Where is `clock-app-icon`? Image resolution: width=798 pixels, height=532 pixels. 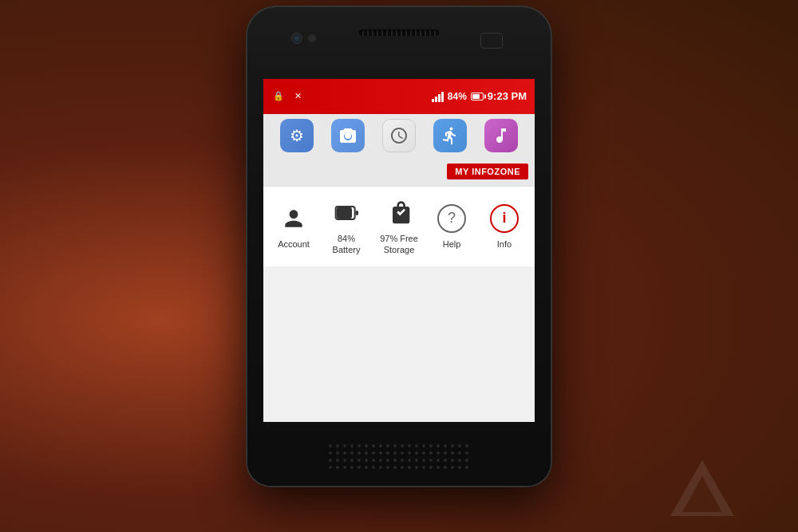 clock-app-icon is located at coordinates (399, 136).